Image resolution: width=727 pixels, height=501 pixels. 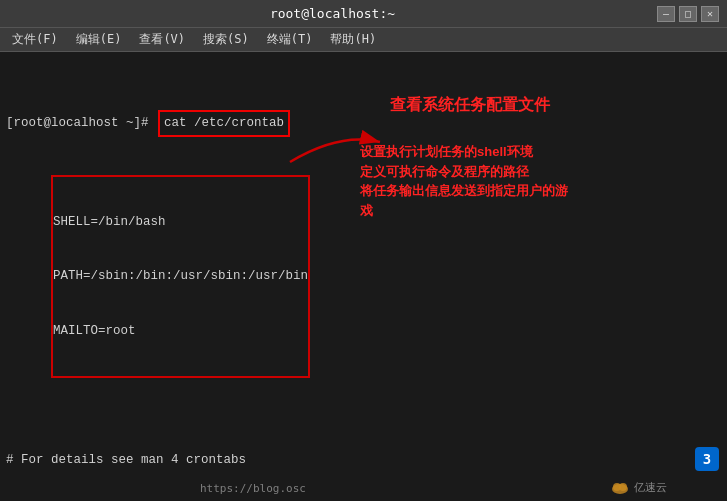 I want to click on badge-number: 3, so click(x=707, y=459).